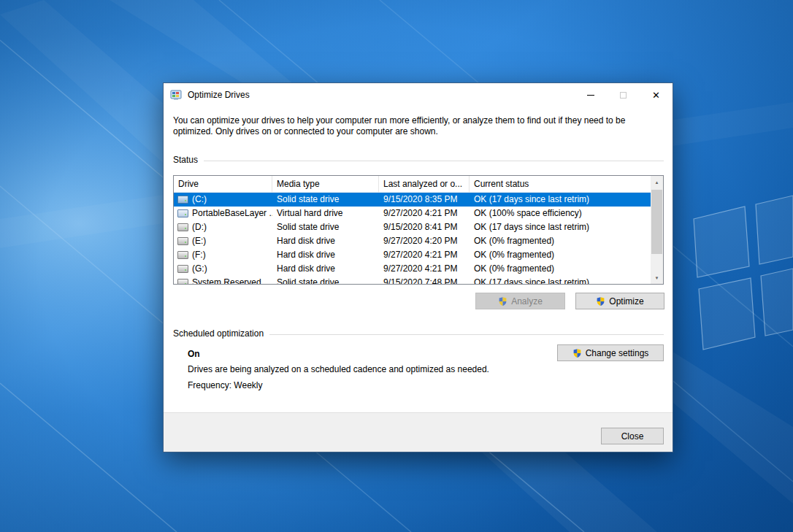  I want to click on dialog-description: You can optimize your drives to help you…, so click(410, 126).